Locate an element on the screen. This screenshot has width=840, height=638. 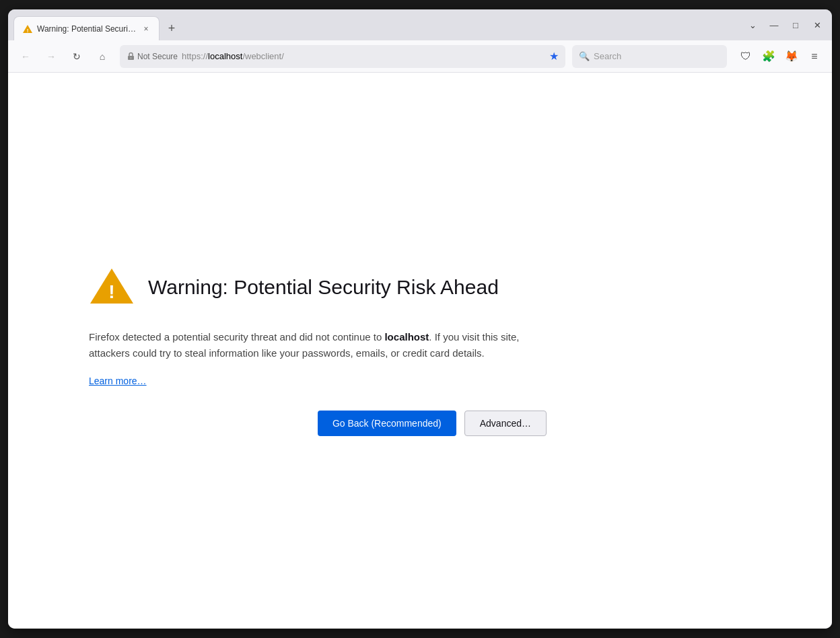
security-icon: ! Not Secure is located at coordinates (152, 57).